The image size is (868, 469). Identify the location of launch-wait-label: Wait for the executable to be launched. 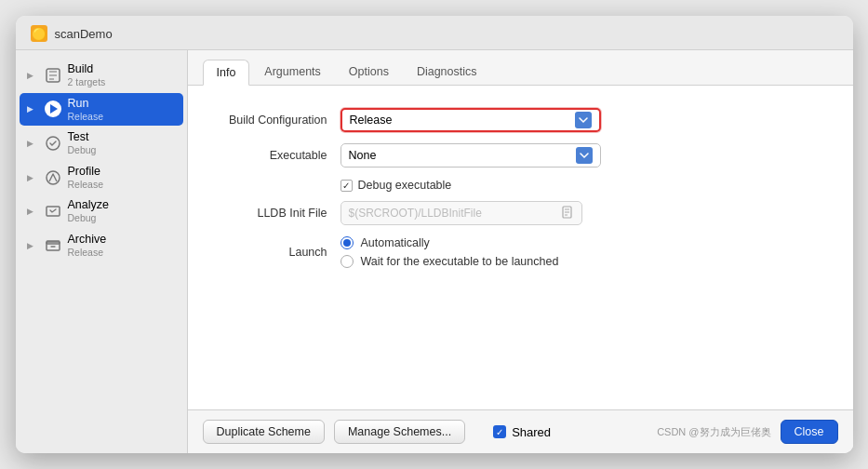
(460, 261).